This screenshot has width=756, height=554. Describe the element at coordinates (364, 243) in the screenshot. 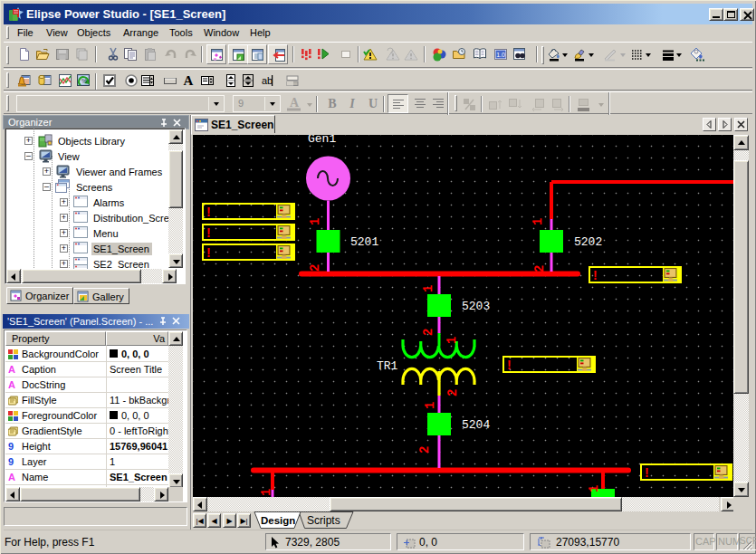

I see `svg-text: 5201` at that location.